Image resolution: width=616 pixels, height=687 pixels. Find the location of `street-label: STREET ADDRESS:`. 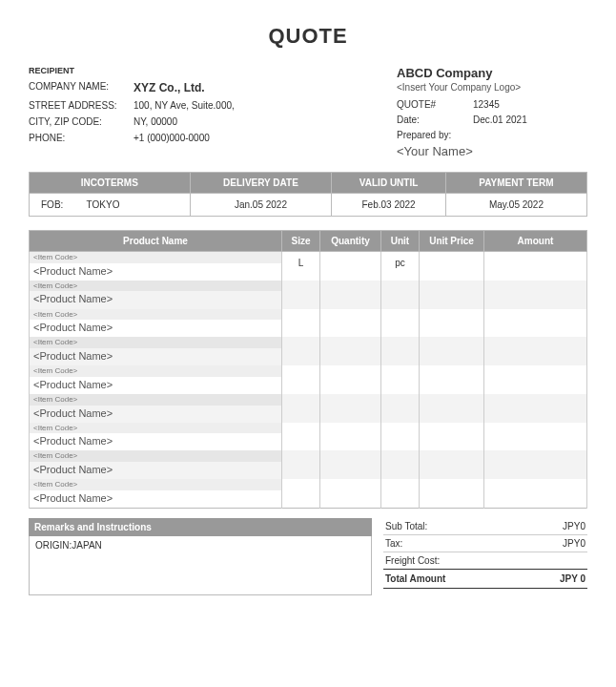

street-label: STREET ADDRESS: is located at coordinates (81, 105).